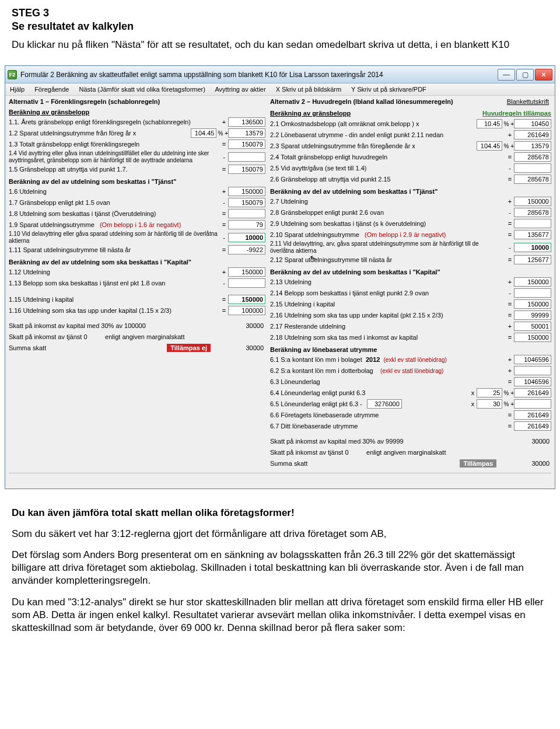  Describe the element at coordinates (114, 284) in the screenshot. I see `row-1-13-label: 1.13 Belopp som ska beskattas i tjänst e…` at that location.